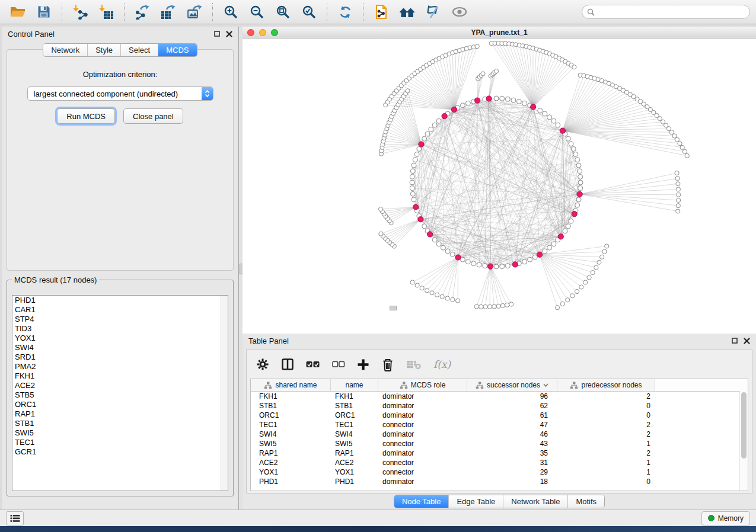  Describe the element at coordinates (275, 33) in the screenshot. I see `maximize-window-button` at that location.